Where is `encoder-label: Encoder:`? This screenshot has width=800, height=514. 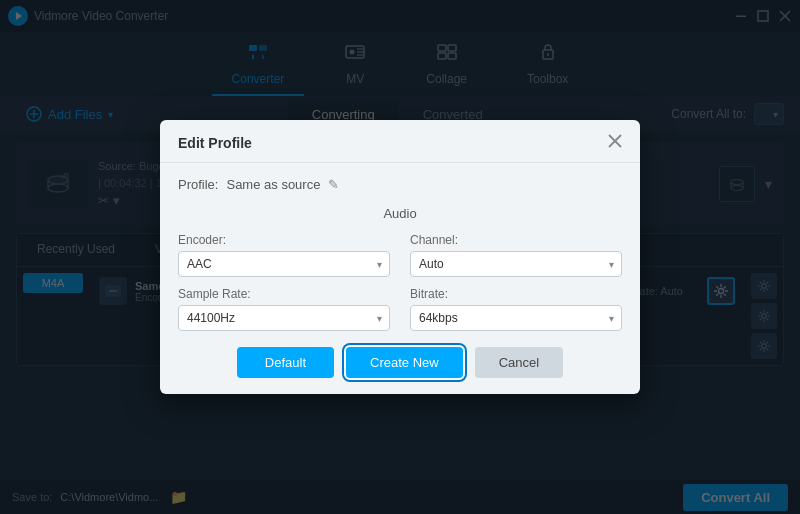
encoder-label: Encoder: is located at coordinates (284, 240).